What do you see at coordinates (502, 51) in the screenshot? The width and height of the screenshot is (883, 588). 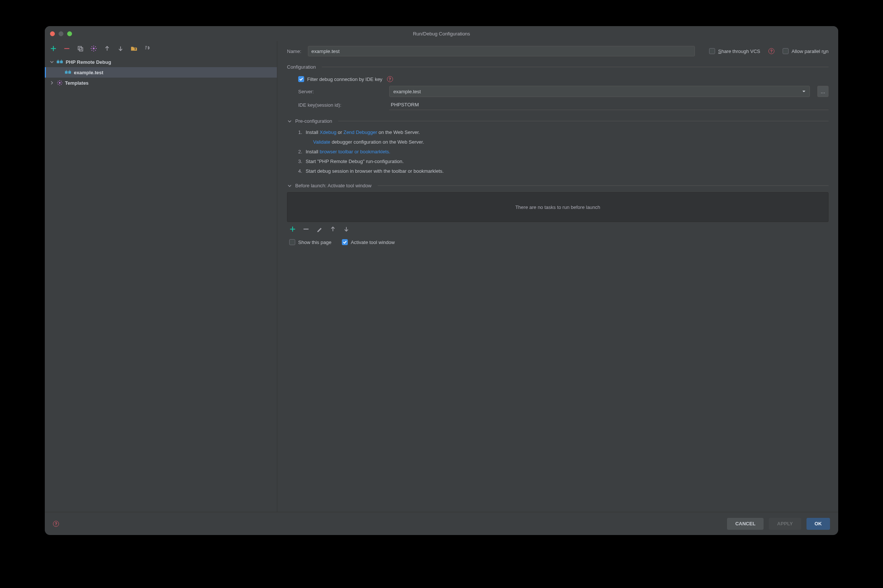 I see `name-input` at bounding box center [502, 51].